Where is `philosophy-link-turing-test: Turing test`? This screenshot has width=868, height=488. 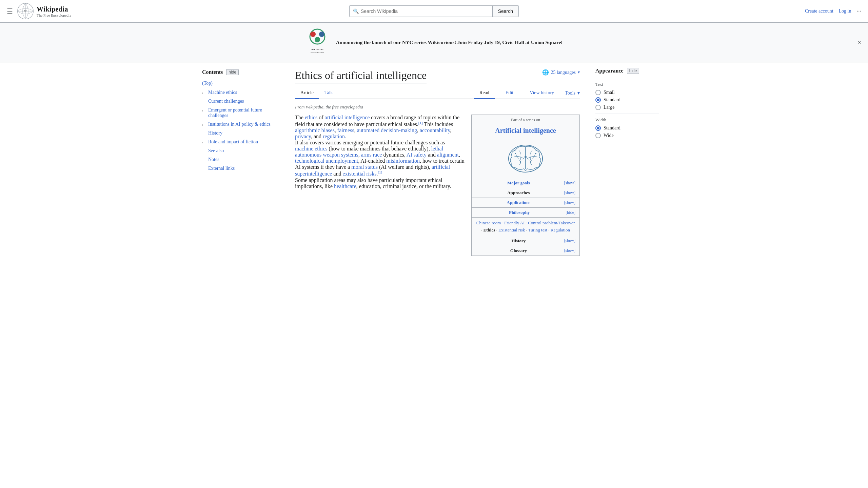
philosophy-link-turing-test: Turing test is located at coordinates (538, 230).